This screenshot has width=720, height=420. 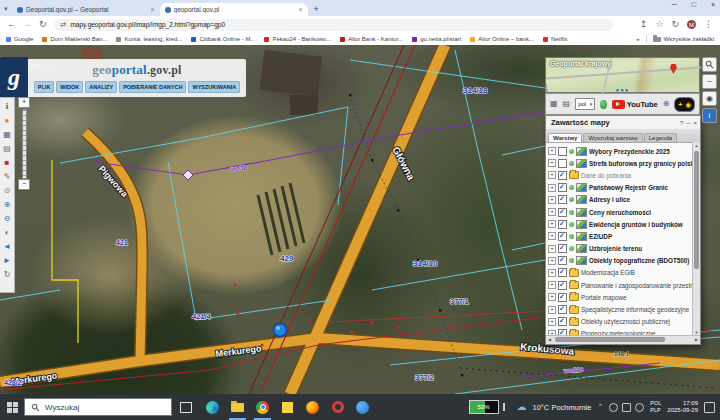 I want to click on zoom-in-button: +, so click(x=24, y=102).